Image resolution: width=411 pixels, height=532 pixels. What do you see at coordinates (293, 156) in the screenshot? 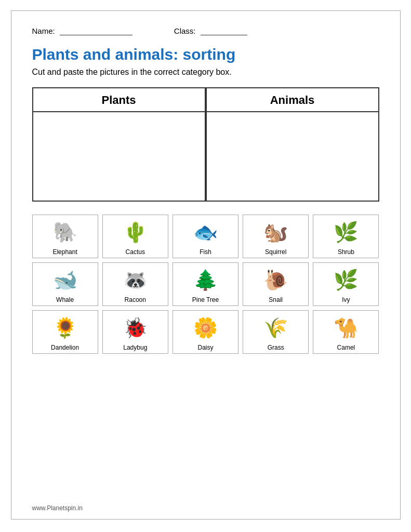
I see `animals-box-content` at bounding box center [293, 156].